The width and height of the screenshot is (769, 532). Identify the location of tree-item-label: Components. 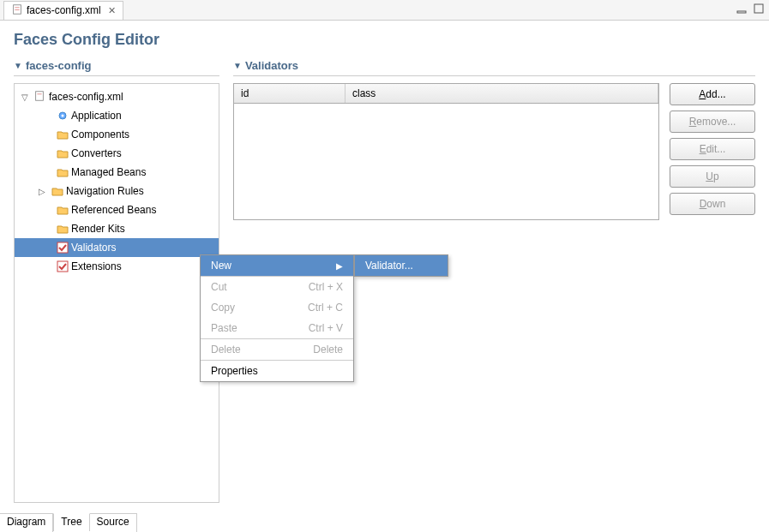
(100, 134).